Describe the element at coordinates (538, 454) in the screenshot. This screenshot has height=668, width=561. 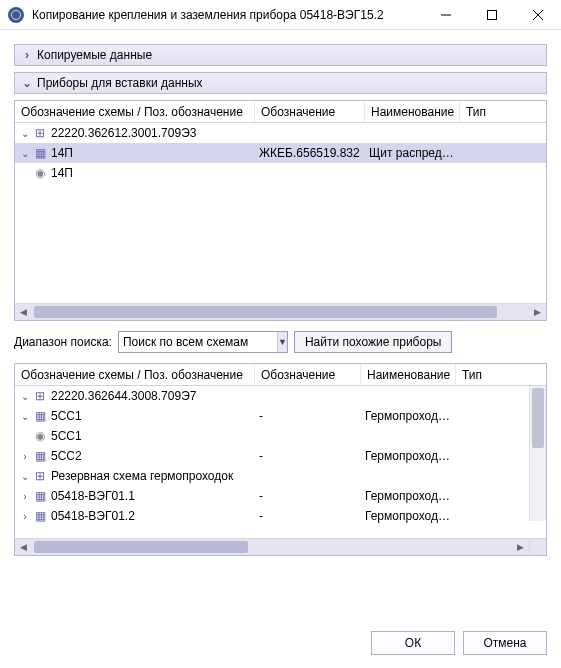
I see `vertical-scrollbar` at that location.